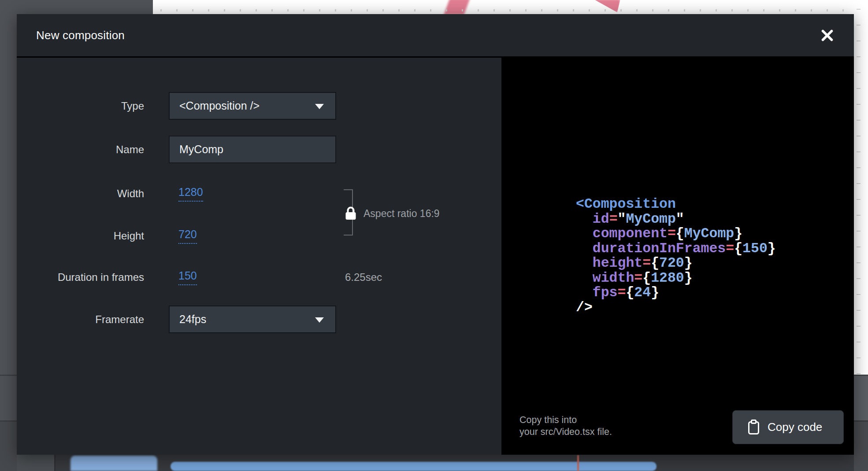 The image size is (868, 471). Describe the element at coordinates (351, 213) in the screenshot. I see `lock-icon` at that location.